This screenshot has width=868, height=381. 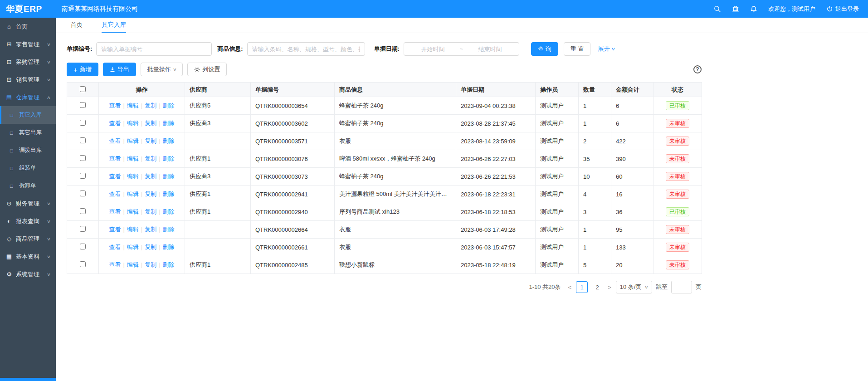 What do you see at coordinates (570, 288) in the screenshot?
I see `prev-page-button: <` at bounding box center [570, 288].